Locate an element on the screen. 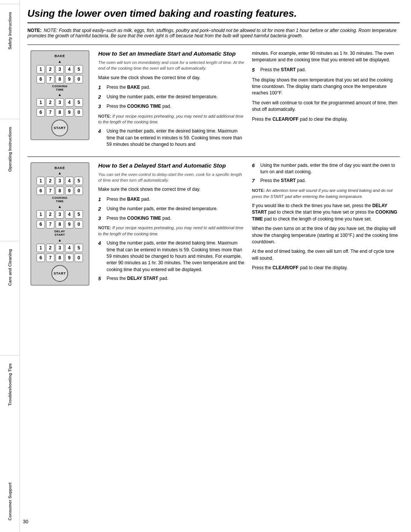 This screenshot has height=532, width=411. key-2: 2 is located at coordinates (50, 69).